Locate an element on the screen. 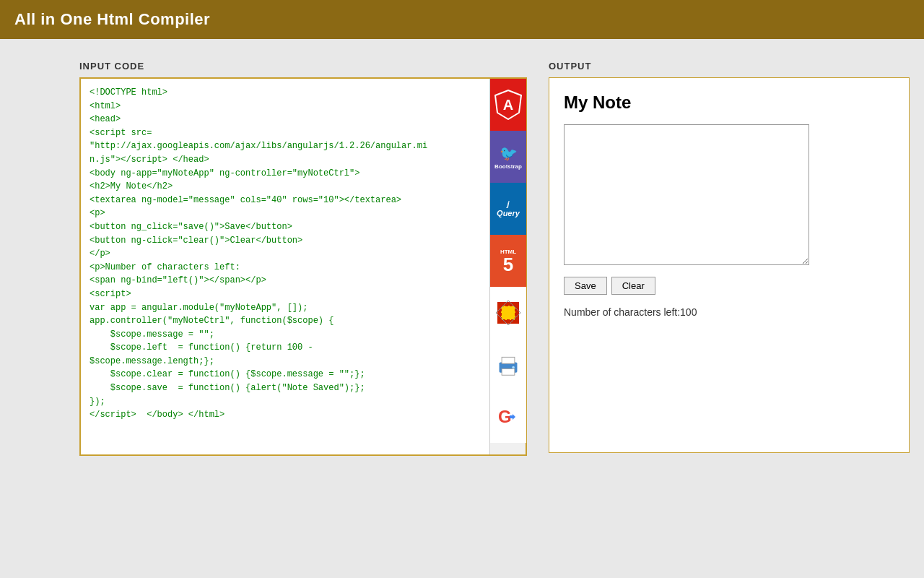  html5-icon: HTML 5 is located at coordinates (508, 261).